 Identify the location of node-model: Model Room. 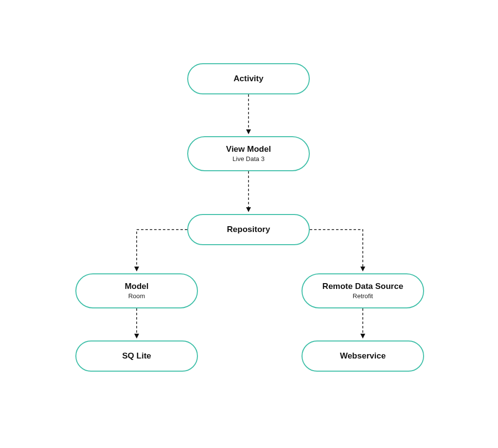
(137, 291).